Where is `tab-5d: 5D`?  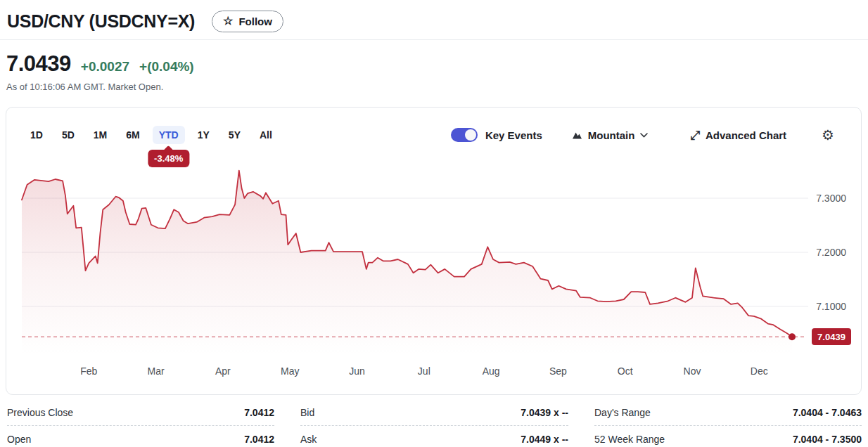 tab-5d: 5D is located at coordinates (68, 135).